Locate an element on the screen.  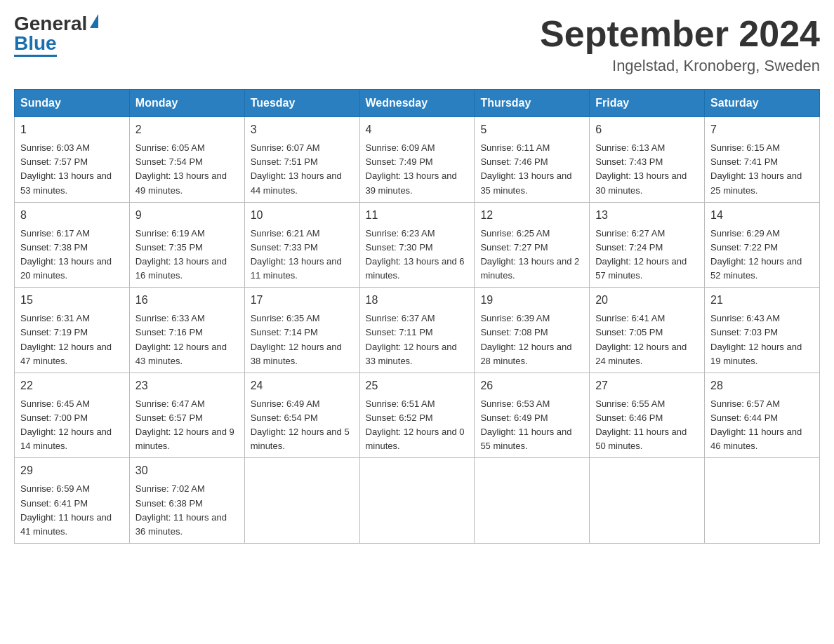
table-row: 1 Sunrise: 6:03 AMSunset: 7:57 PMDayligh… is located at coordinates (72, 160).